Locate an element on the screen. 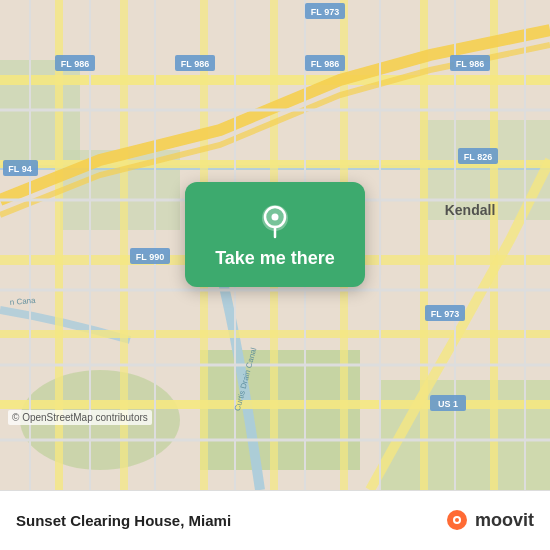 The image size is (550, 550). location-pin-icon is located at coordinates (275, 221).